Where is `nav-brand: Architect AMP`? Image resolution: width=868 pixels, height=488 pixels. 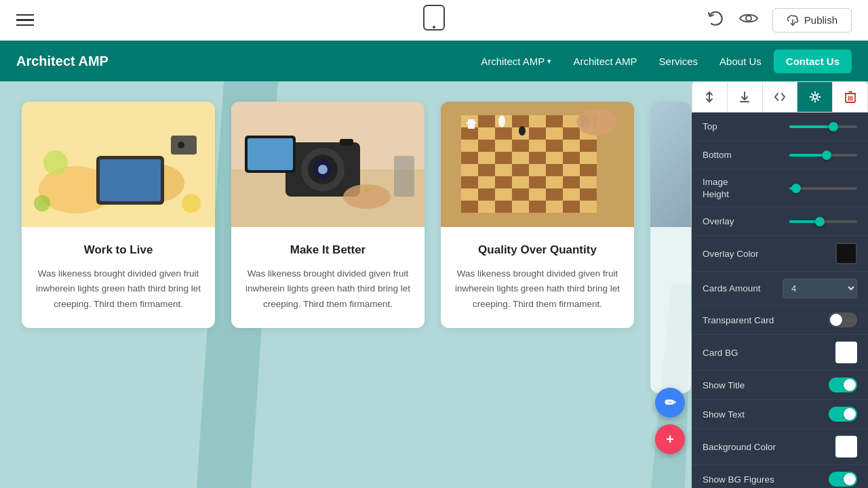 nav-brand: Architect AMP is located at coordinates (62, 61).